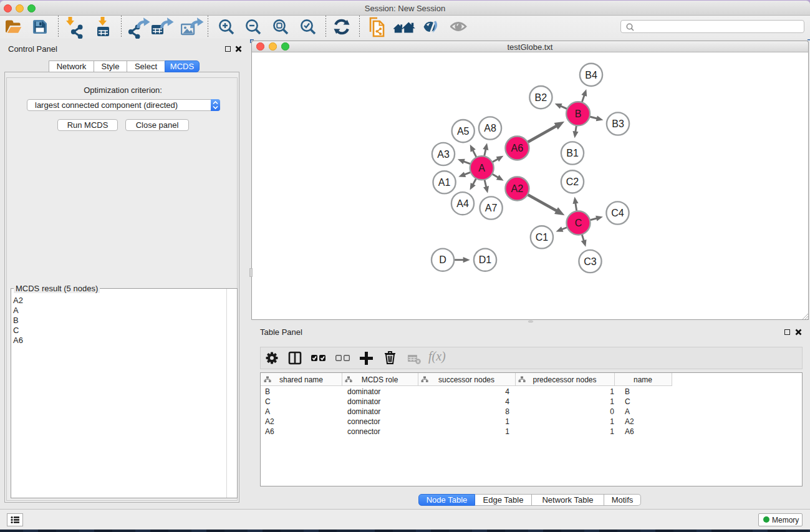 The width and height of the screenshot is (810, 532). I want to click on svg-text: A2, so click(518, 188).